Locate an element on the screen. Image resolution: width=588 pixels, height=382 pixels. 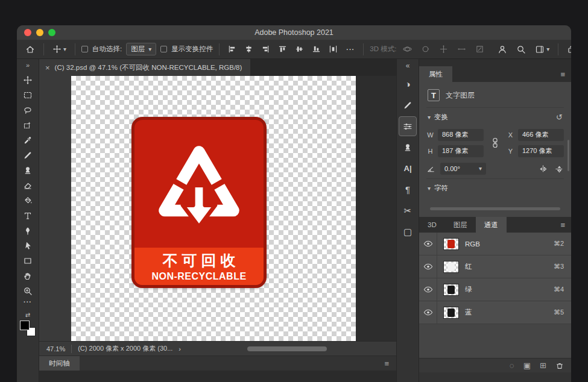
color-swatches is located at coordinates (28, 328).